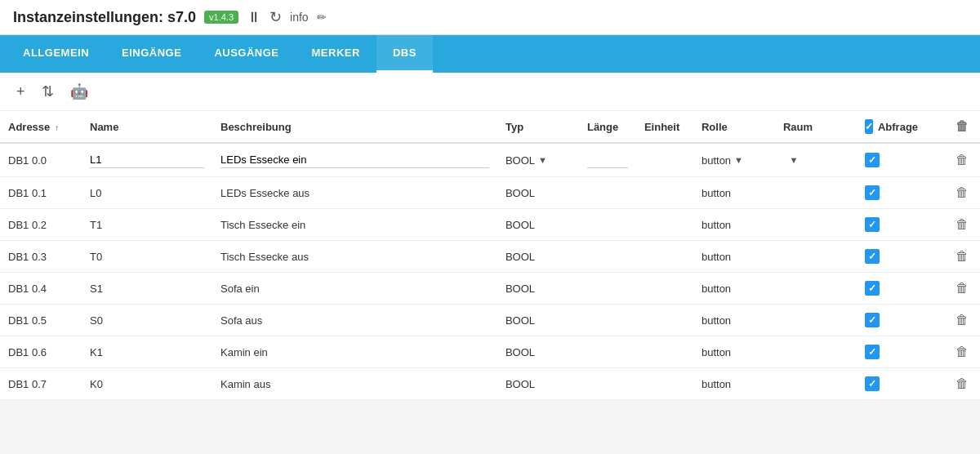  I want to click on header: Instanzeinstellungen: s7.0 v1.4.3 ⏸ ↻ in…, so click(490, 18).